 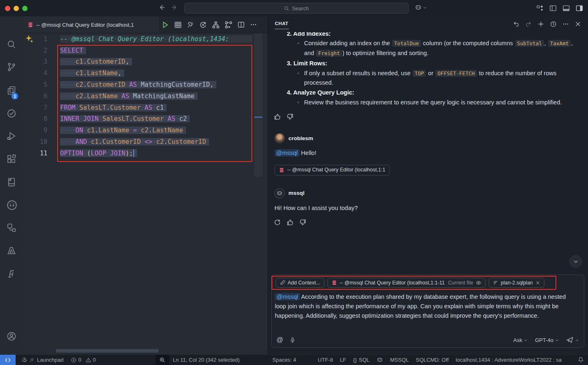 I want to click on remove-context-icon, so click(x=538, y=283).